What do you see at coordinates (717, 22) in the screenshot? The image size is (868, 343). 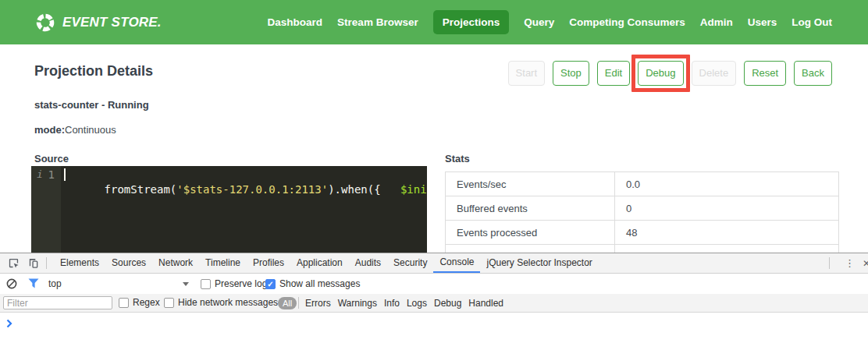 I see `nav-item-admin: Admin` at bounding box center [717, 22].